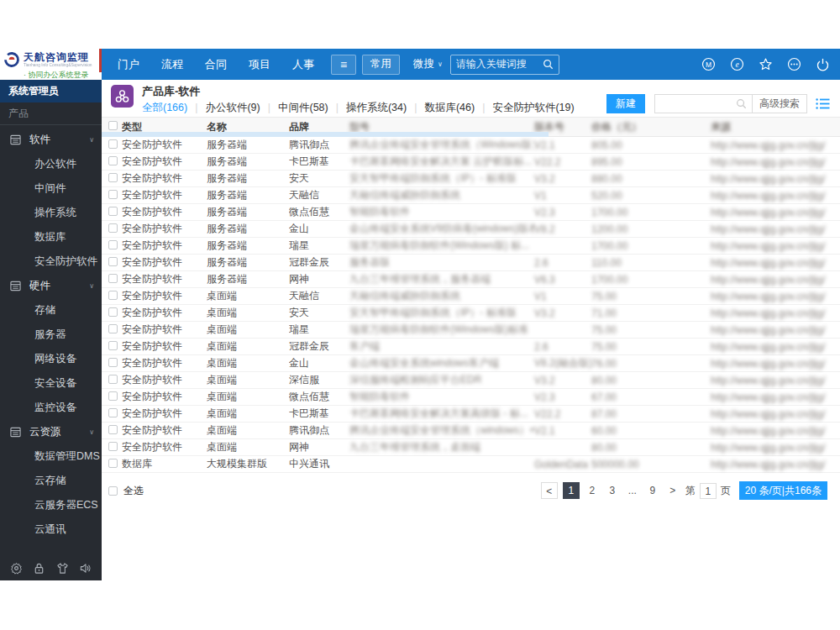 This screenshot has width=840, height=630. Describe the element at coordinates (823, 104) in the screenshot. I see `list-view-icon` at that location.